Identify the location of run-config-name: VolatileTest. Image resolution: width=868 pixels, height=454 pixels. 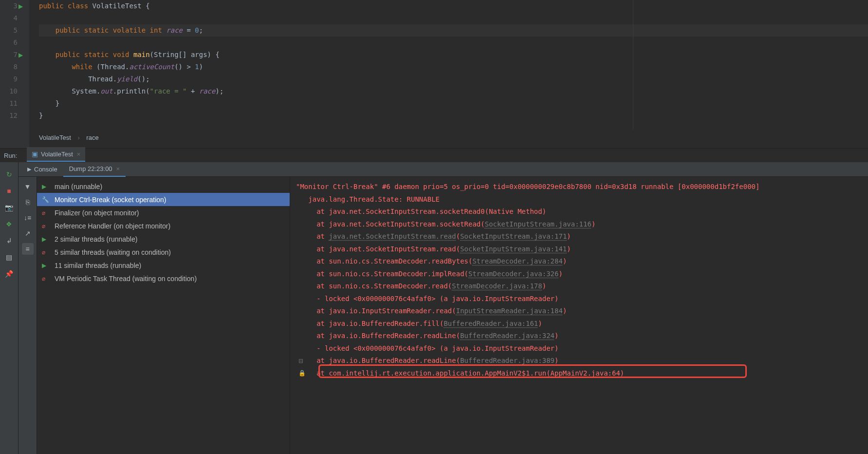
(57, 154).